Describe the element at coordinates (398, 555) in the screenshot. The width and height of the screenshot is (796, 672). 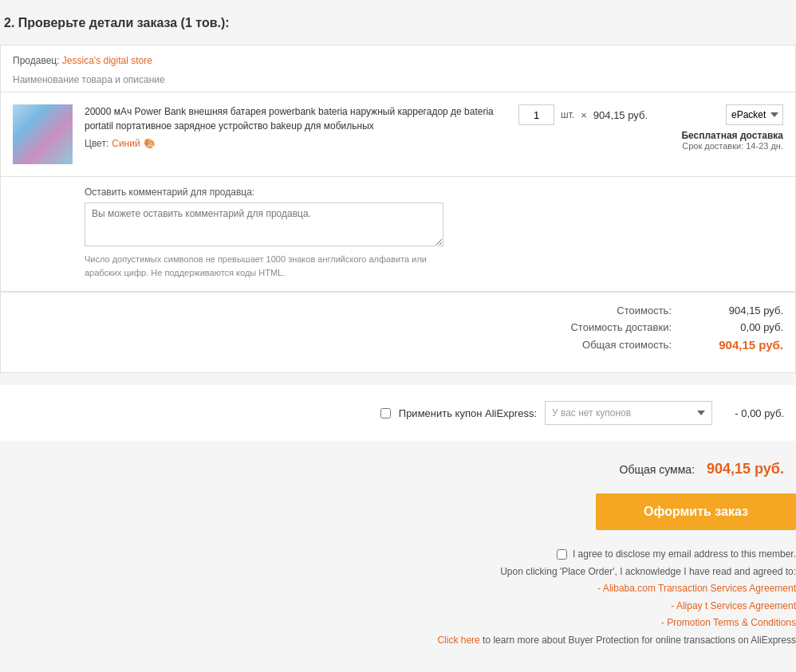
I see `agree-row: I agree to disclose my email address to …` at that location.